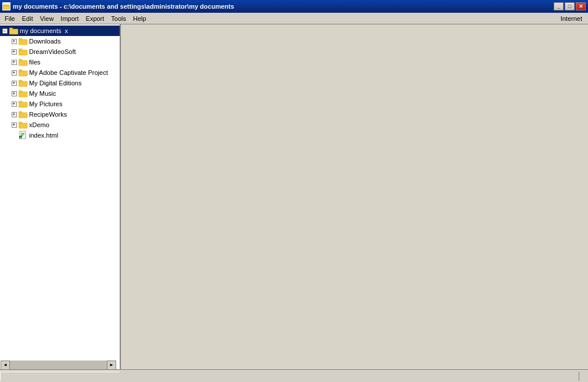  What do you see at coordinates (70, 19) in the screenshot?
I see `menu-import: Import` at bounding box center [70, 19].